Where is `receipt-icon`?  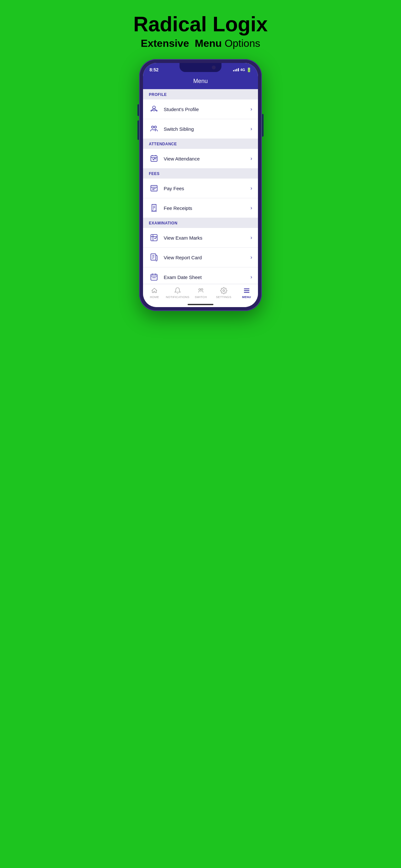
receipt-icon is located at coordinates (154, 208).